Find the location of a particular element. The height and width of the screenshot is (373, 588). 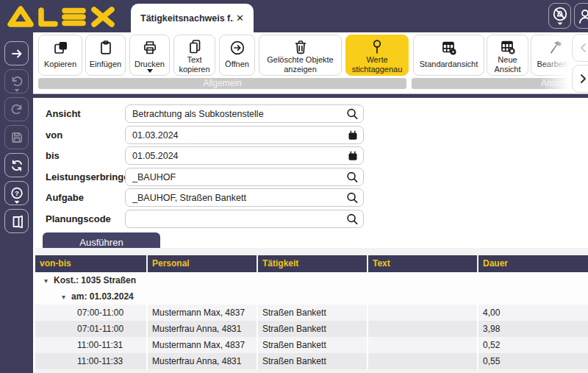

group-label: Allgemein is located at coordinates (222, 83).